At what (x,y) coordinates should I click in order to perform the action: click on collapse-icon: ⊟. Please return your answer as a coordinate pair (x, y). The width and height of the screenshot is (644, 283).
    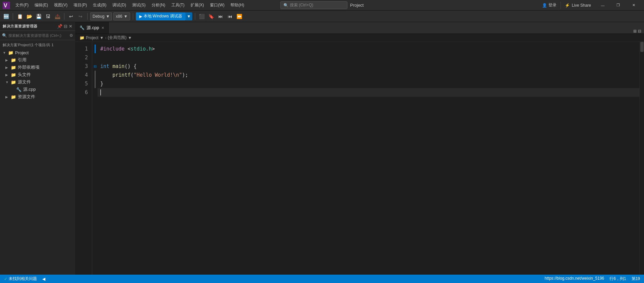
    Looking at the image, I should click on (66, 26).